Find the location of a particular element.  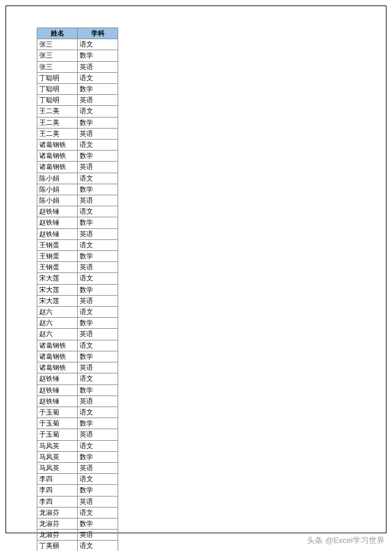

table-row: 张三语文 is located at coordinates (78, 45).